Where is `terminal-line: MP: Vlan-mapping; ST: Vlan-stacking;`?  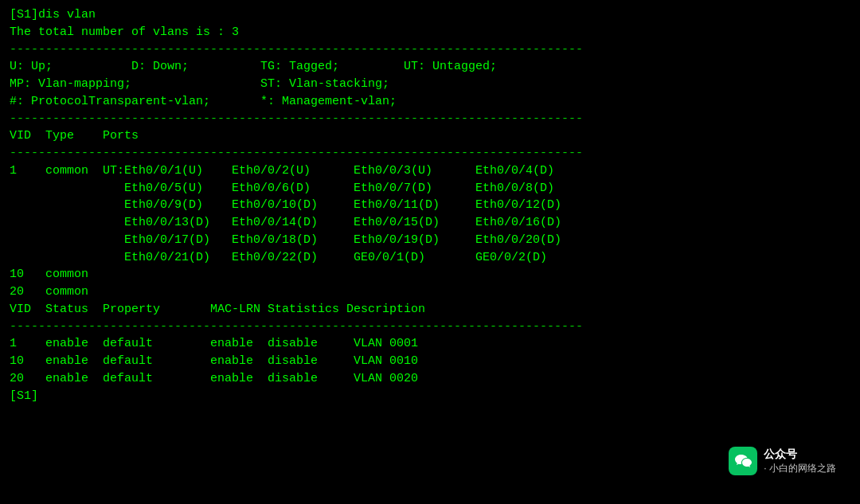 terminal-line: MP: Vlan-mapping; ST: Vlan-stacking; is located at coordinates (430, 84).